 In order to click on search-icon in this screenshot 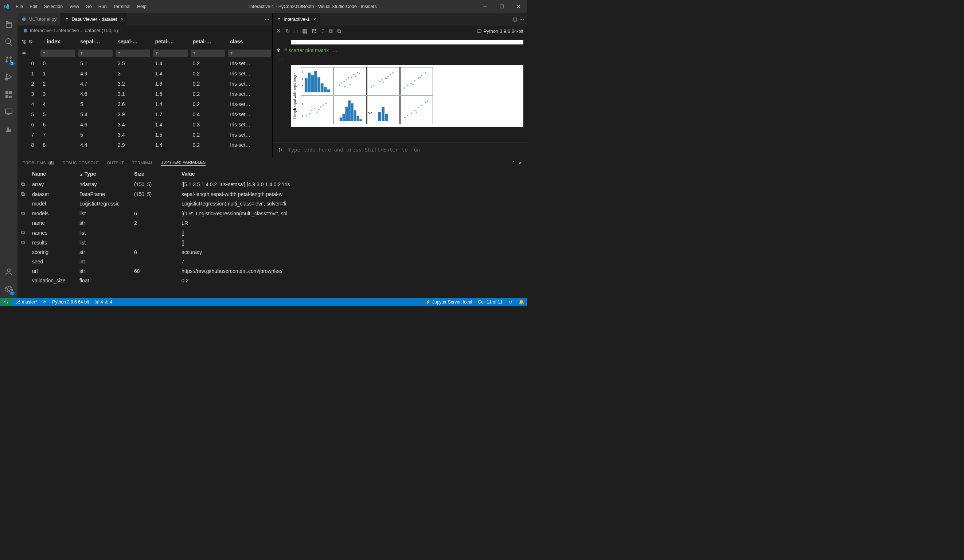, I will do `click(9, 42)`.